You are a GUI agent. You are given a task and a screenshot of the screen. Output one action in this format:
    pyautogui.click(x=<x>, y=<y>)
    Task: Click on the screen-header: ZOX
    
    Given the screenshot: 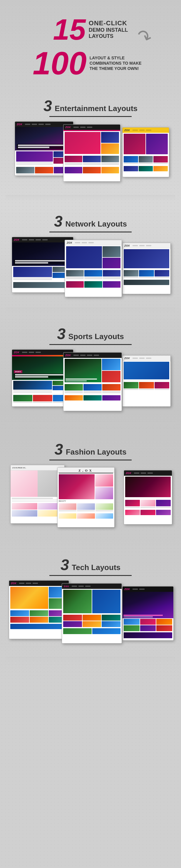 What is the action you would take?
    pyautogui.click(x=148, y=589)
    